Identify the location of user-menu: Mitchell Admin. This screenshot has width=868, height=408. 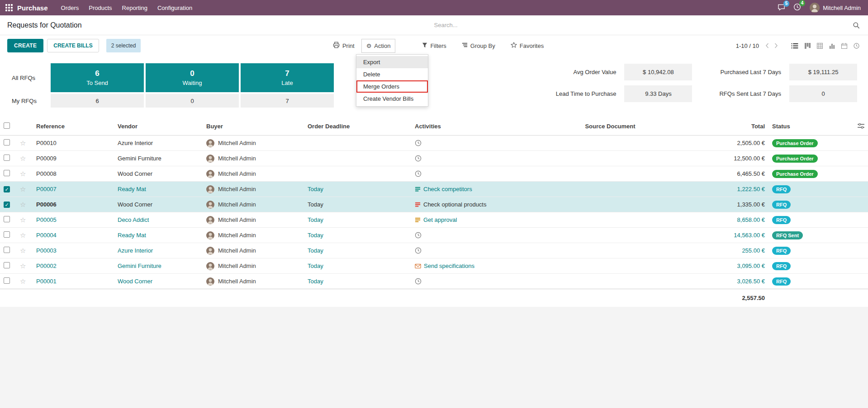
(834, 8).